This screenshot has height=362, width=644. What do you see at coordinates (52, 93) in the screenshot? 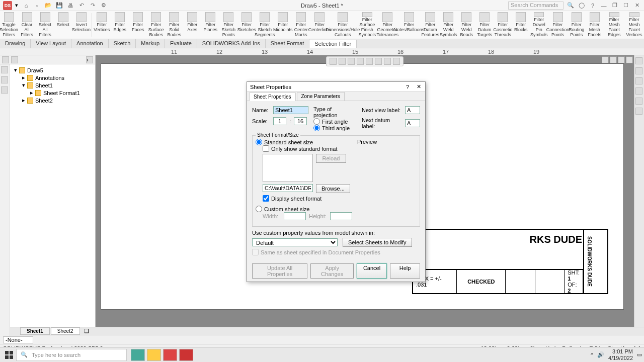
I see `tree-sheet-format1: ▸Sheet Format1` at bounding box center [52, 93].